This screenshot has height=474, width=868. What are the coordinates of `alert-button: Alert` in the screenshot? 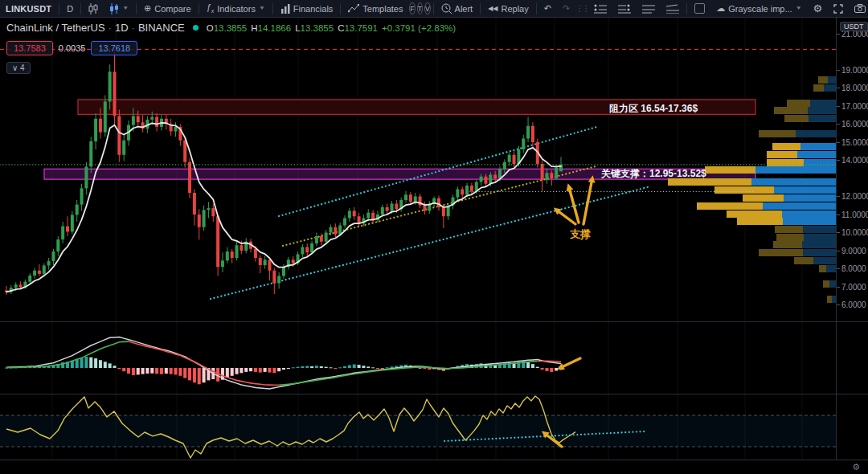 It's located at (457, 9).